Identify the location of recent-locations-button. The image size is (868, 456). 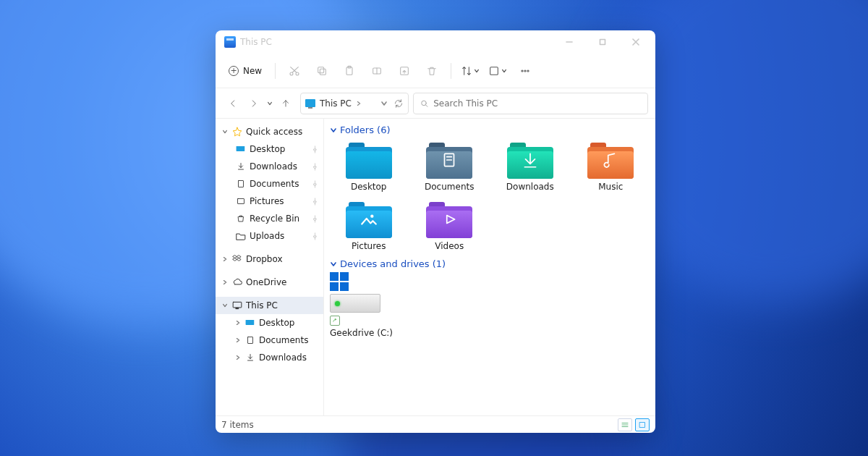
(270, 104).